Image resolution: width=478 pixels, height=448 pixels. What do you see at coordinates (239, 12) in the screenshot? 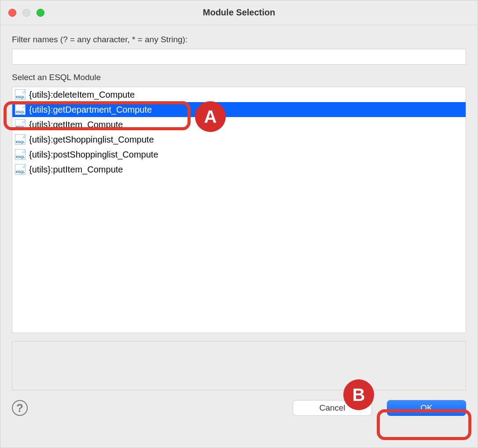
I see `window-title: Module Selection` at bounding box center [239, 12].